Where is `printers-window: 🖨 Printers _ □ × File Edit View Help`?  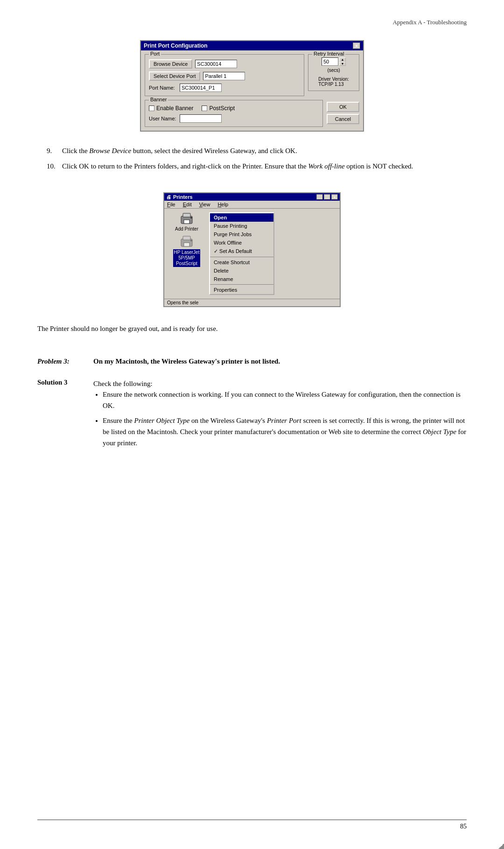 printers-window: 🖨 Printers _ □ × File Edit View Help is located at coordinates (252, 250).